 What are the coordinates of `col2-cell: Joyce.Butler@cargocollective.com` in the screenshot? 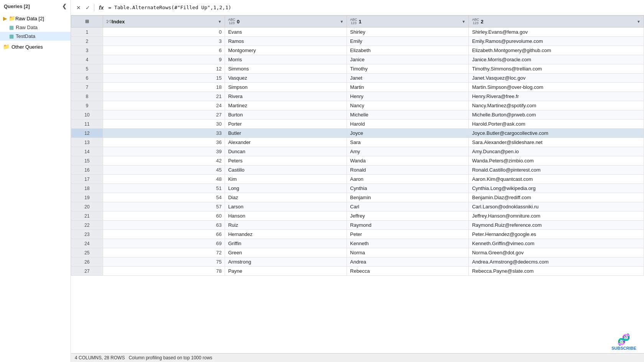 It's located at (557, 133).